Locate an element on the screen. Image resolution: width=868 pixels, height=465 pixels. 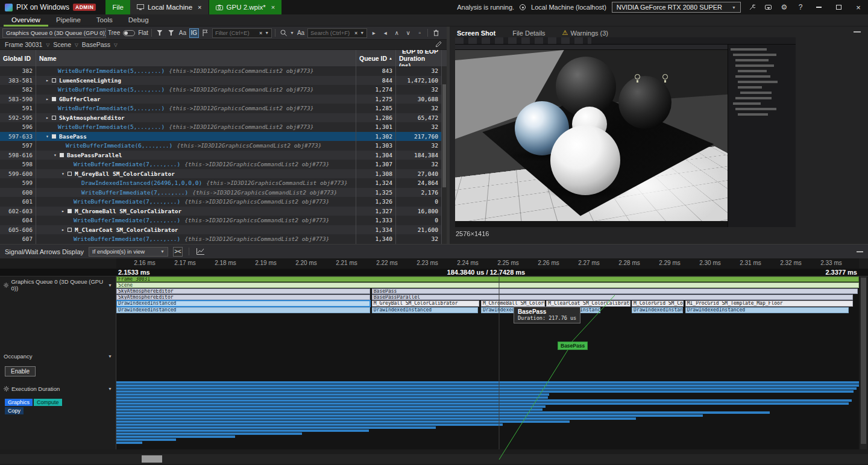
event-row: 582WriteBufferImmediate(5,...,...){this-… is located at coordinates (221, 90).